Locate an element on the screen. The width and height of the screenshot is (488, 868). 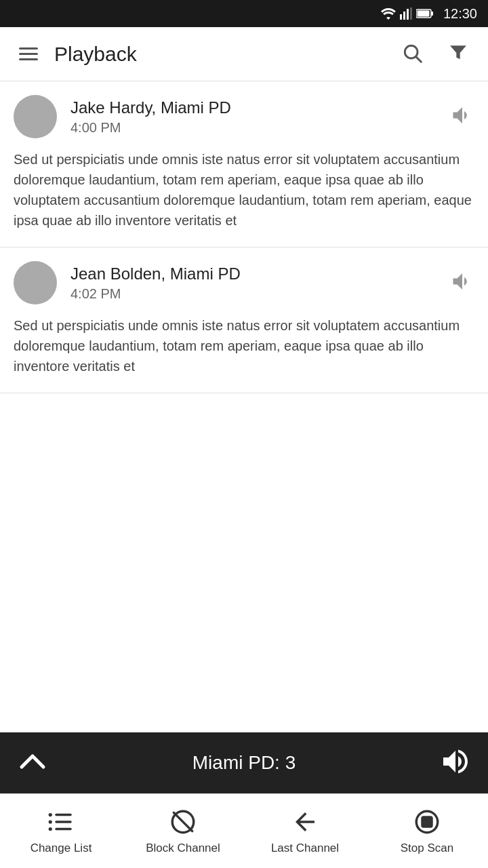
nav-last-channel: Last Channel is located at coordinates (305, 831).